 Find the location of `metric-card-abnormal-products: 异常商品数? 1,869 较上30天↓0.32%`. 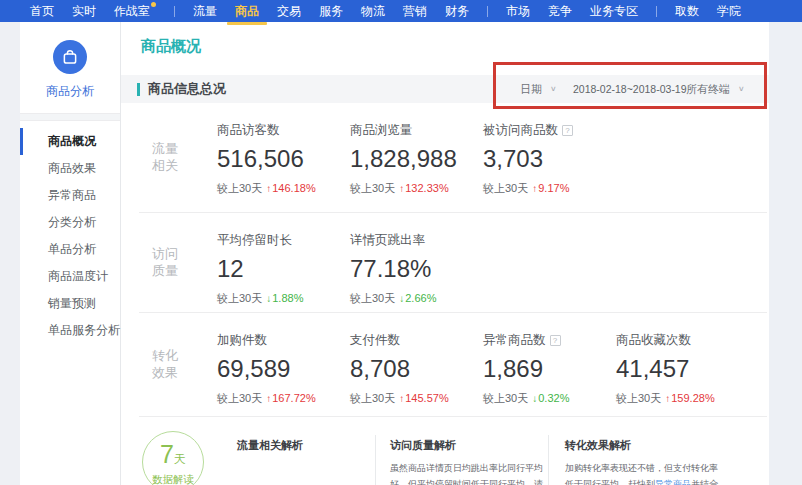

metric-card-abnormal-products: 异常商品数? 1,869 较上30天↓0.32% is located at coordinates (550, 360).